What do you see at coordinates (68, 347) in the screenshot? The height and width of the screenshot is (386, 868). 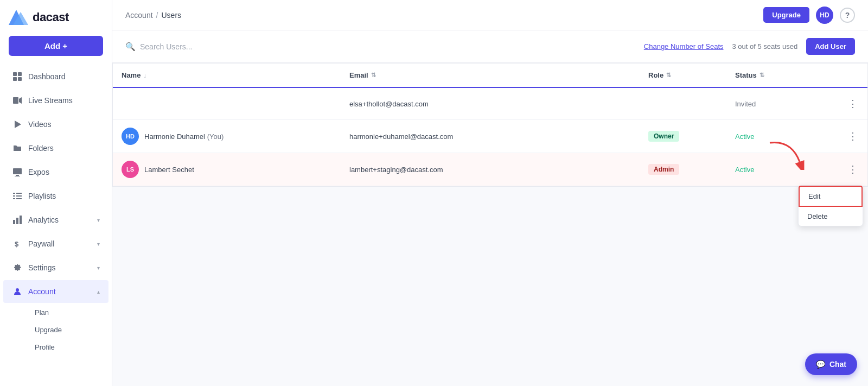 I see `sub-nav-item-profile: Profile` at bounding box center [68, 347].